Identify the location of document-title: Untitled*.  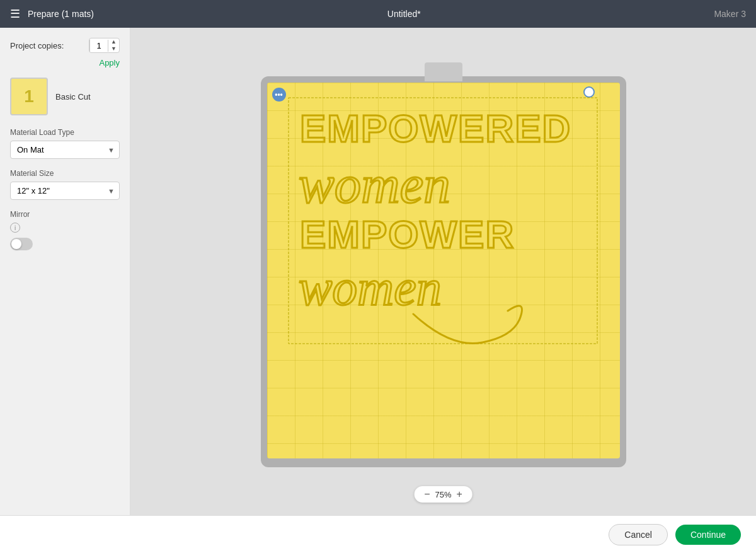
(404, 14).